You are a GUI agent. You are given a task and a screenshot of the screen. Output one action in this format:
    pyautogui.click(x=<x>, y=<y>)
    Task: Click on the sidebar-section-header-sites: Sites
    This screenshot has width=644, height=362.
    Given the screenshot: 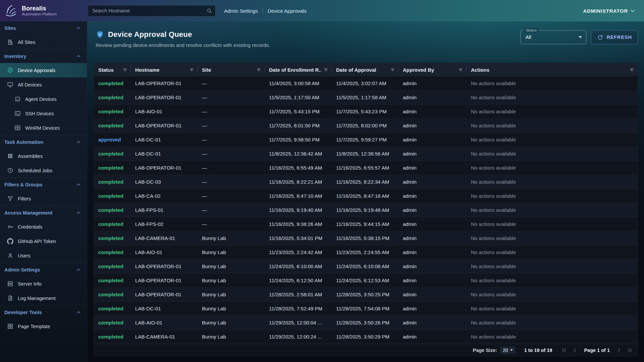 What is the action you would take?
    pyautogui.click(x=44, y=28)
    